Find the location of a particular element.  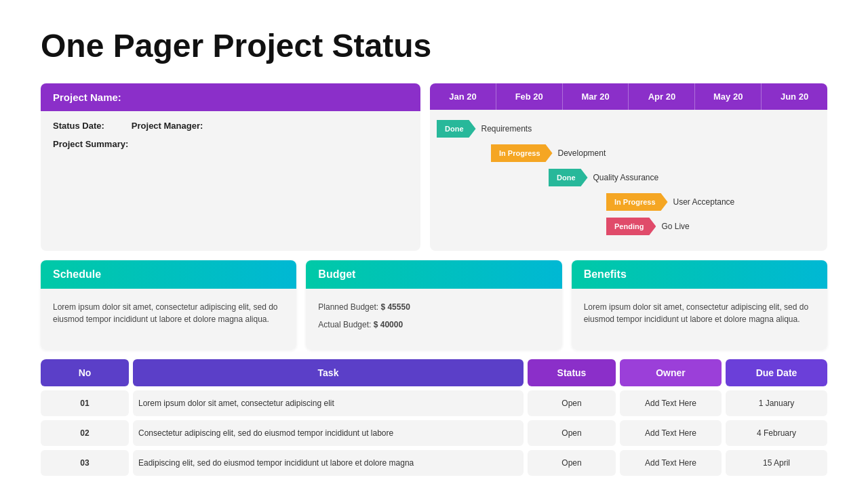

planned-budget-label: Planned Budget: is located at coordinates (349, 307).